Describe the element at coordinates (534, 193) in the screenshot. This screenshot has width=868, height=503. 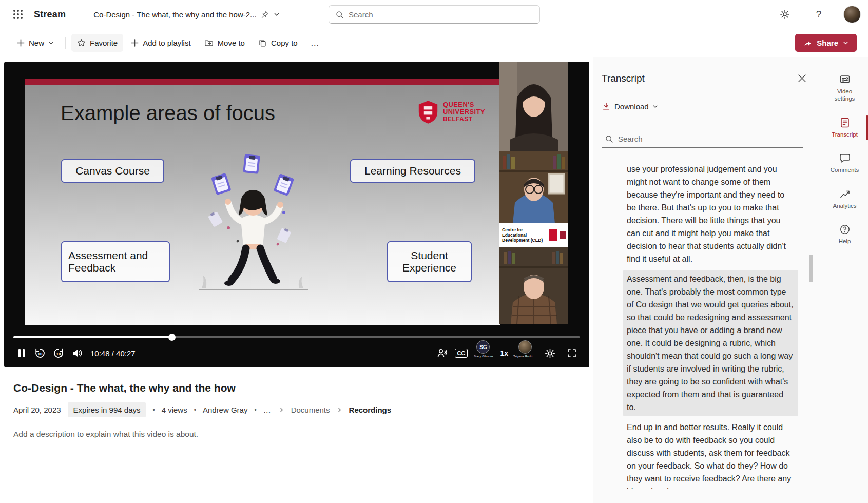
I see `webcam-column: Centre for Educational Development (CED)` at that location.